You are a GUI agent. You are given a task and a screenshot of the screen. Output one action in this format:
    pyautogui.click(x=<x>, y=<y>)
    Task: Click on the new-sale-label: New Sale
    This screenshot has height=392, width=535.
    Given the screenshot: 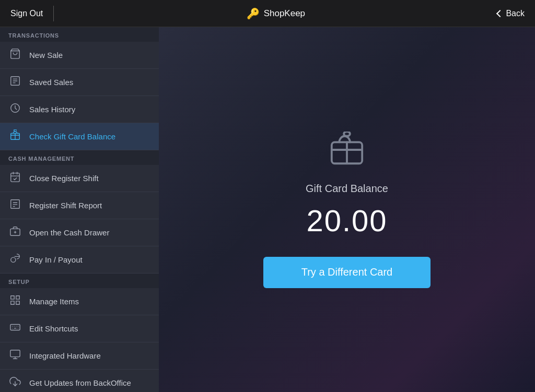 What is the action you would take?
    pyautogui.click(x=46, y=55)
    